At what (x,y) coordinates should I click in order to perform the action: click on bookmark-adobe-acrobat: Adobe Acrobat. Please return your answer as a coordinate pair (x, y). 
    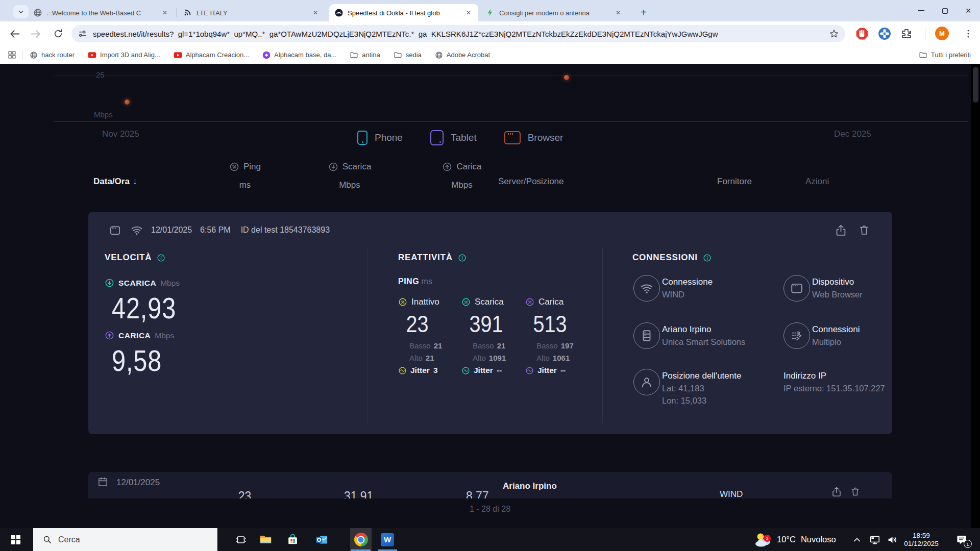
    Looking at the image, I should click on (462, 55).